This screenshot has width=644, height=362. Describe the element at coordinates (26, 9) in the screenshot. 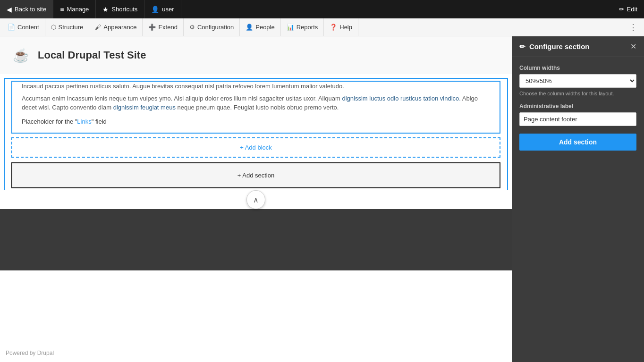

I see `back-to-site-button: ◀ Back to site` at that location.